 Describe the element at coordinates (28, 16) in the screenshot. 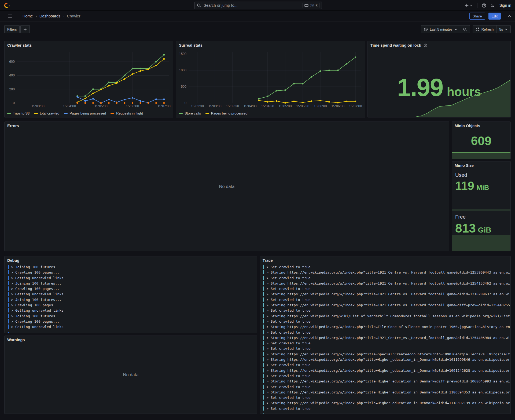

I see `breadcrumb-home: Home` at that location.